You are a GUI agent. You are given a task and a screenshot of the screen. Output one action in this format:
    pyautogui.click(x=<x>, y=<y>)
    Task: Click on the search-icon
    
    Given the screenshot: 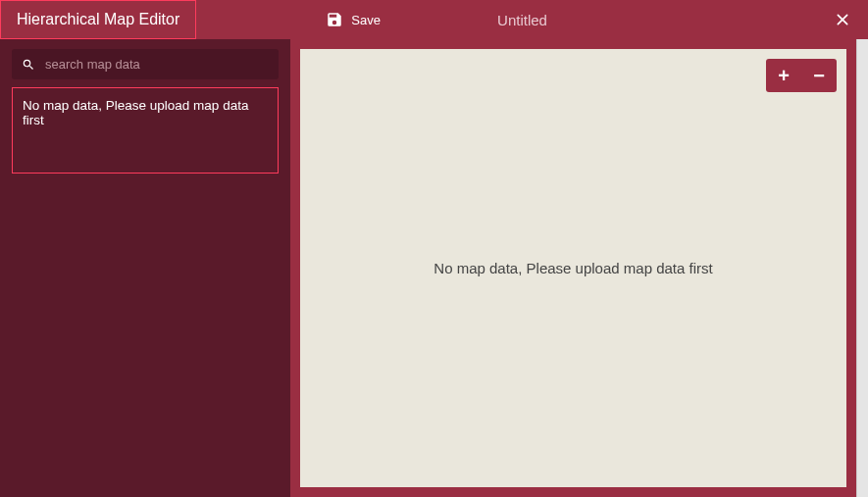 What is the action you would take?
    pyautogui.click(x=28, y=65)
    